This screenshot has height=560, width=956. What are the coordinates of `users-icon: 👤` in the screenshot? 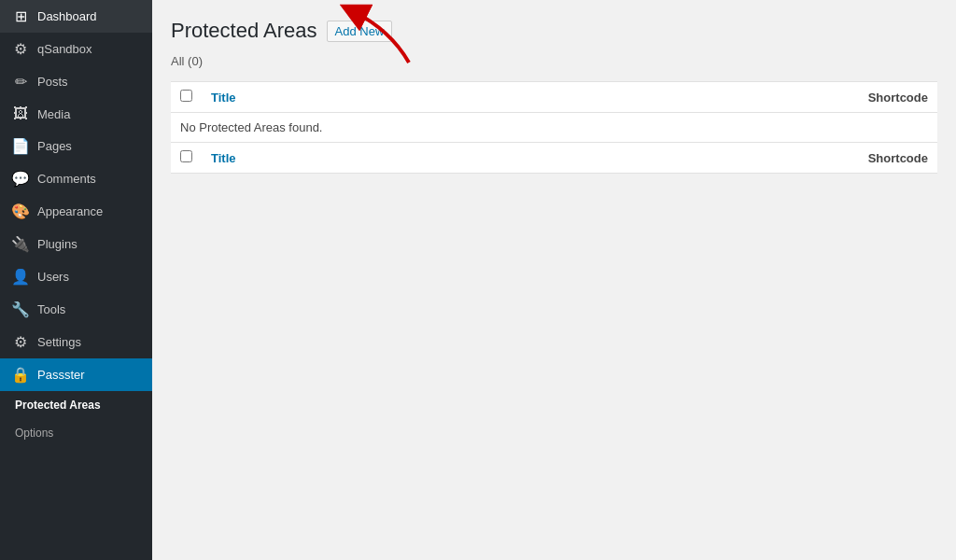 It's located at (21, 276).